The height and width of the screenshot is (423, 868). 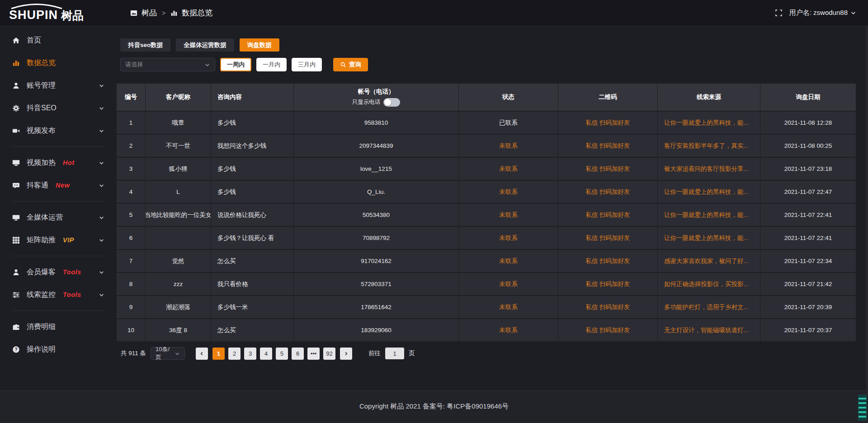 I want to click on cell-source: 被大家追着问的客厅投影分享..., so click(x=709, y=169).